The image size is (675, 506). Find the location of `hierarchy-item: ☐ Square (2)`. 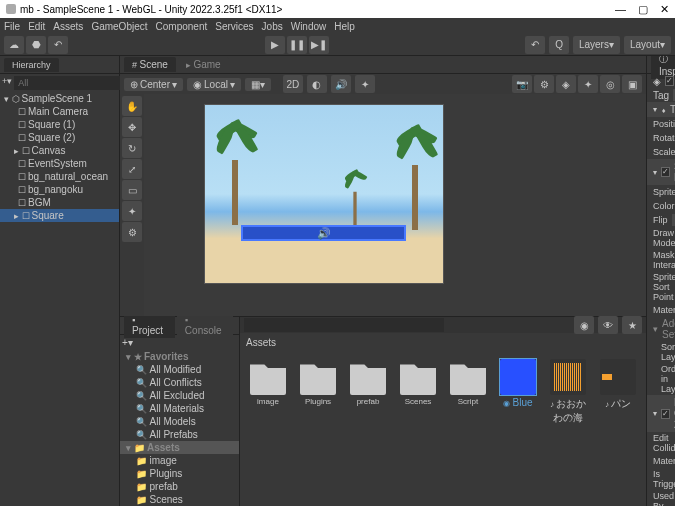

hierarchy-item: ☐ Square (2) is located at coordinates (60, 138).